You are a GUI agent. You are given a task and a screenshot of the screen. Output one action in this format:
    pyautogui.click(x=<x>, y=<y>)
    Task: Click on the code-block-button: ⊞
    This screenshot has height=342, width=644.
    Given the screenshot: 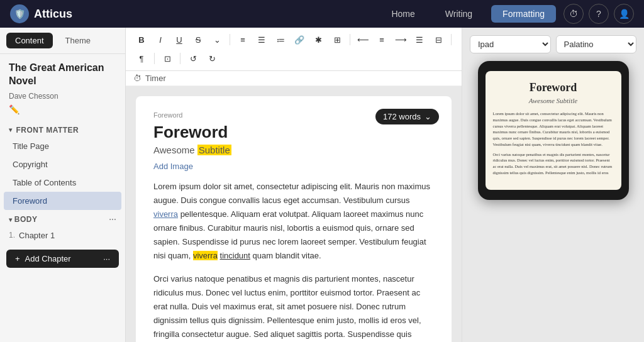 What is the action you would take?
    pyautogui.click(x=337, y=40)
    